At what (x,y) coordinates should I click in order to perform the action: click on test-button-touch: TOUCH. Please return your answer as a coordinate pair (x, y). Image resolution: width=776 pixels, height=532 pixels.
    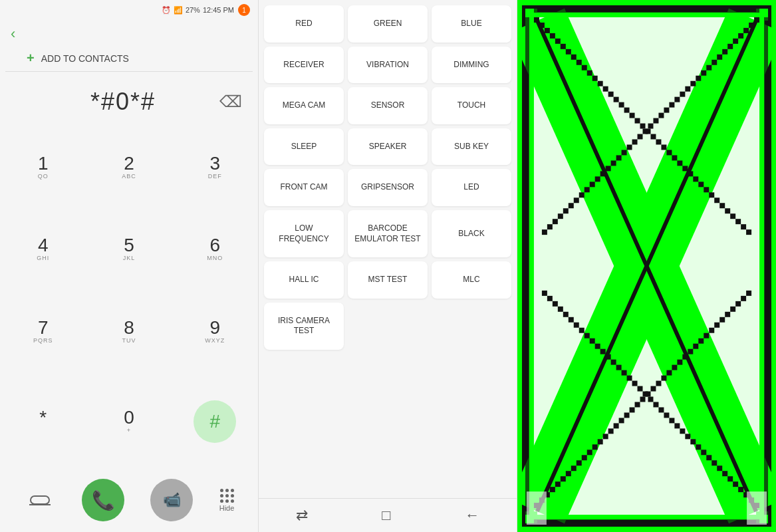
    Looking at the image, I should click on (471, 106).